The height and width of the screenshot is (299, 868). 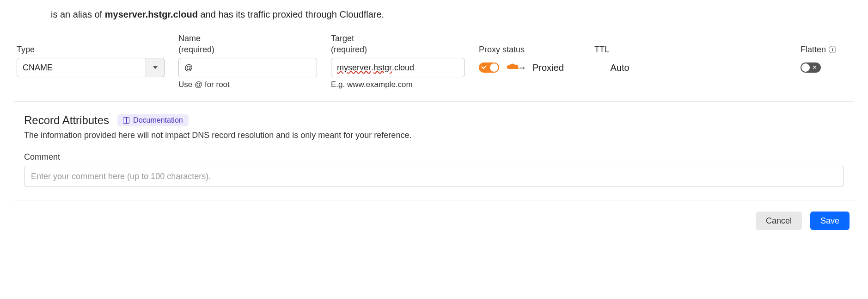 I want to click on proxy-status-field: Proxy status Proxied, so click(x=530, y=55).